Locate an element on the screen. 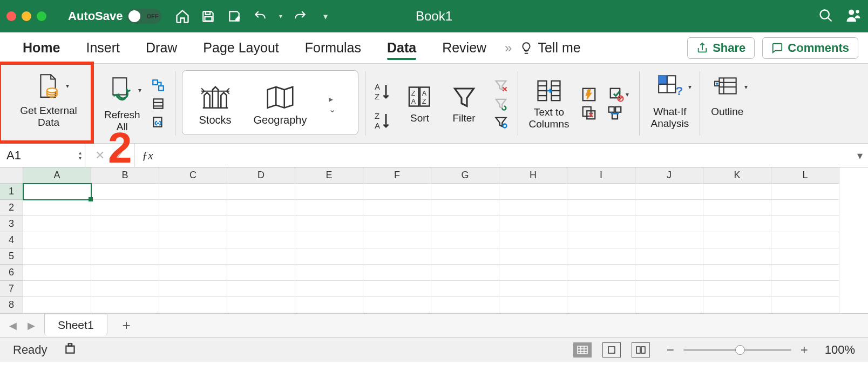  tab-data: Data is located at coordinates (402, 48).